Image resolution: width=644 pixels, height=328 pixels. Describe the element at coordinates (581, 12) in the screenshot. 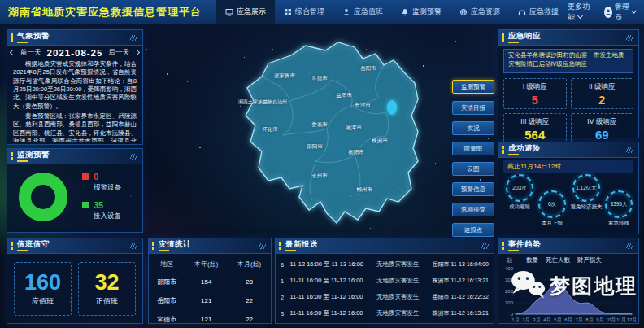

I see `more-functions-menu: 更多功能` at that location.